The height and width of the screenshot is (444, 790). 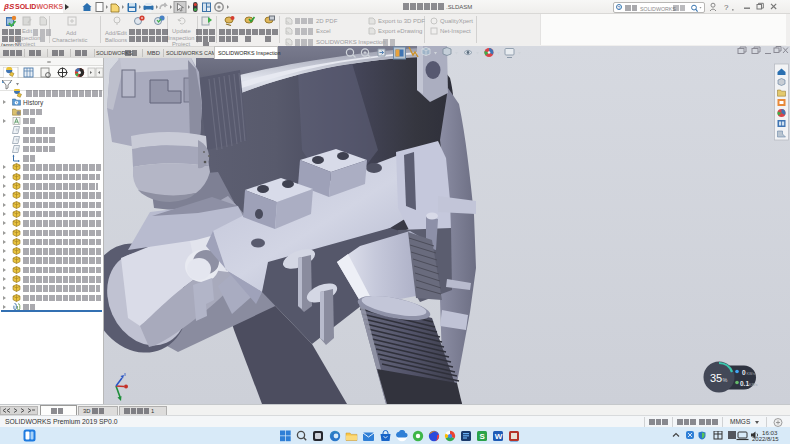 What do you see at coordinates (716, 378) in the screenshot?
I see `svg-text: 35` at bounding box center [716, 378].